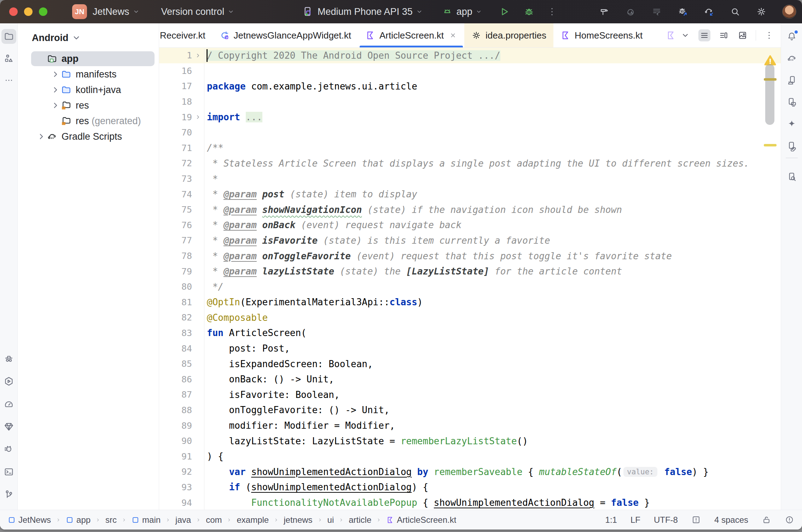 Image resolution: width=802 pixels, height=532 pixels. Describe the element at coordinates (723, 35) in the screenshot. I see `editor-view-mode-split` at that location.